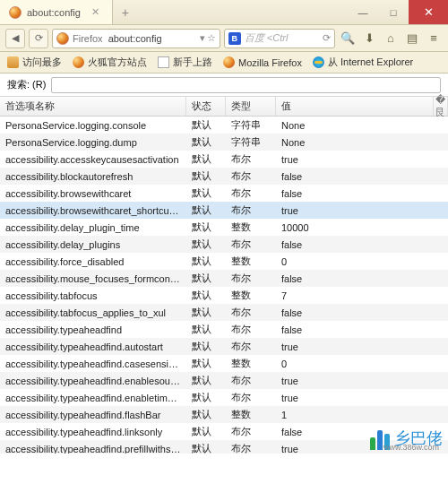 This screenshot has width=448, height=484. I want to click on back-button: ◀, so click(15, 39).